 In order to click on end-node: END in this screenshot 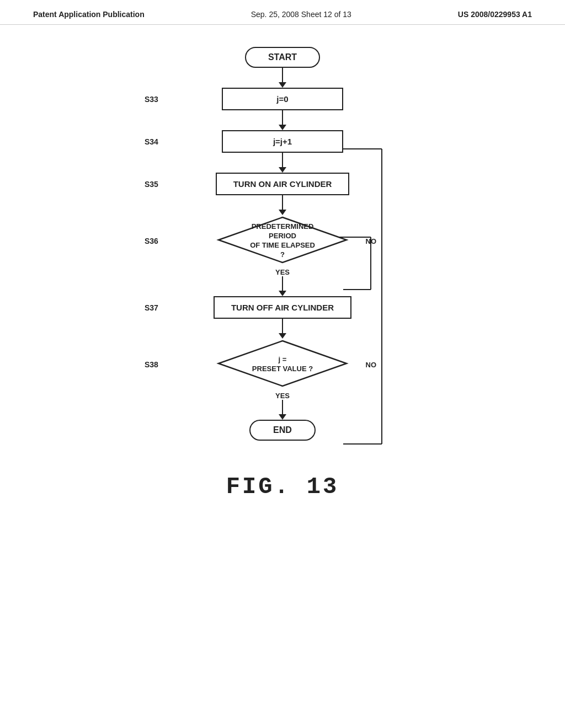, I will do `click(282, 430)`.